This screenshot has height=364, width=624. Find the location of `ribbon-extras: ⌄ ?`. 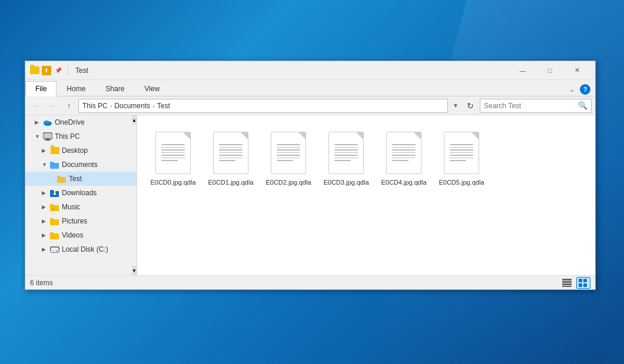

ribbon-extras: ⌄ ? is located at coordinates (581, 89).